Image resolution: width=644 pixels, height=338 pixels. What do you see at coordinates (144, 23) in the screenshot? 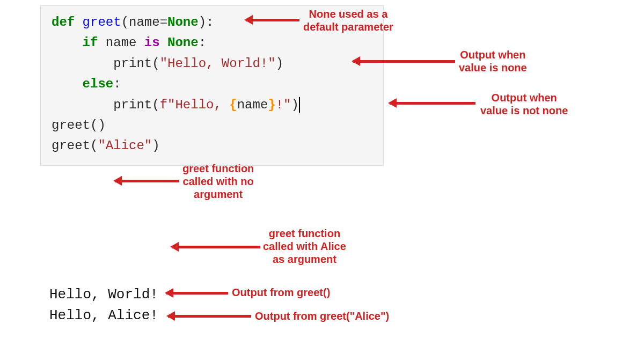
I see `param-name: name` at bounding box center [144, 23].